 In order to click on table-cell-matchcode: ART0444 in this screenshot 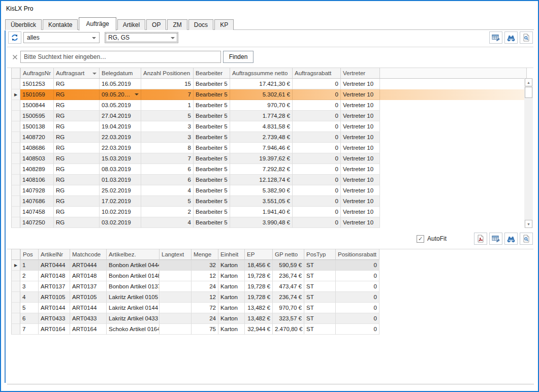, I will do `click(88, 265)`.